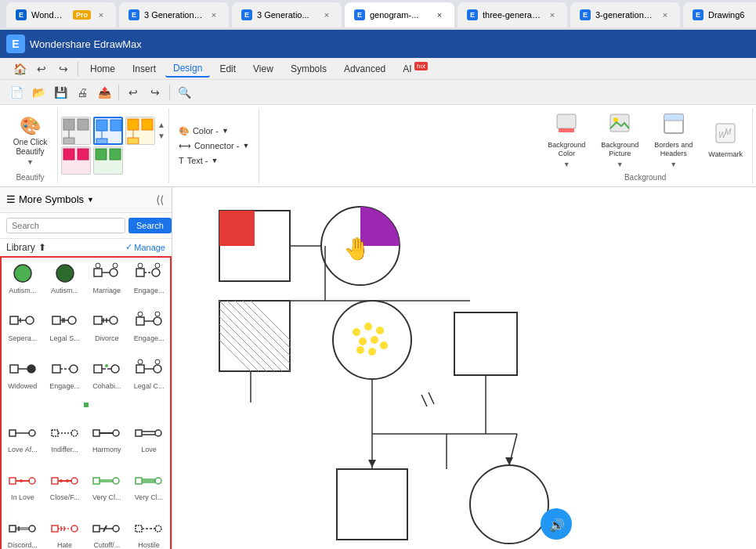 The image size is (756, 549). What do you see at coordinates (566, 141) in the screenshot?
I see `background-color-button: BackgroundColor ▼` at bounding box center [566, 141].